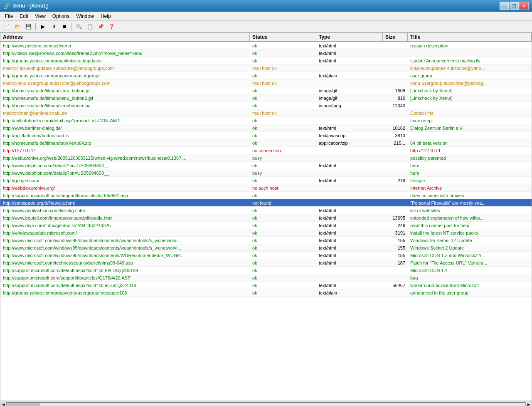 The height and width of the screenshot is (406, 532). Describe the element at coordinates (125, 37) in the screenshot. I see `col-address: Address` at that location.